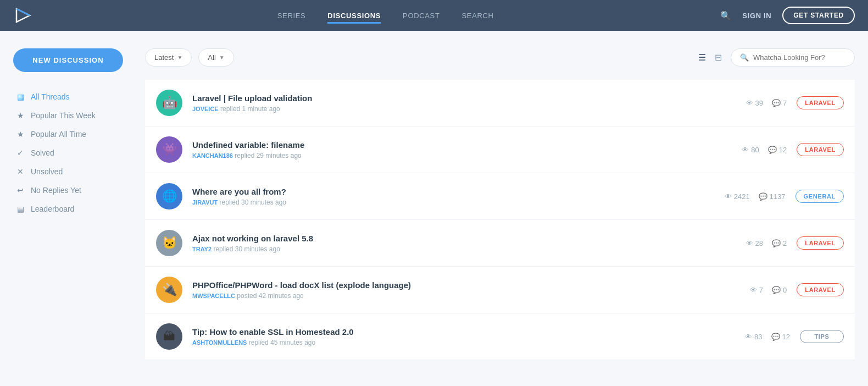 Image resolution: width=868 pixels, height=386 pixels. Describe the element at coordinates (500, 243) in the screenshot. I see `thread-item: 🐱 Ajax not working on laravel 5.8 TRAY2 …` at that location.